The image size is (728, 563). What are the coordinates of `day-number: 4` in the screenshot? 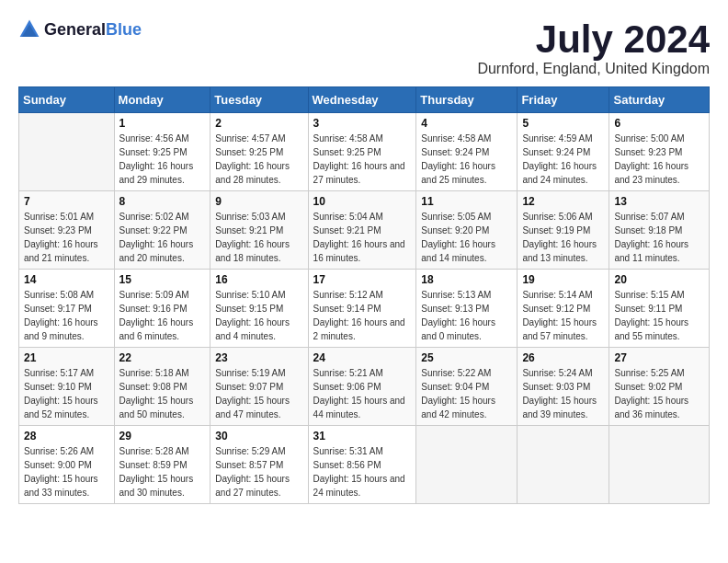 It's located at (467, 123).